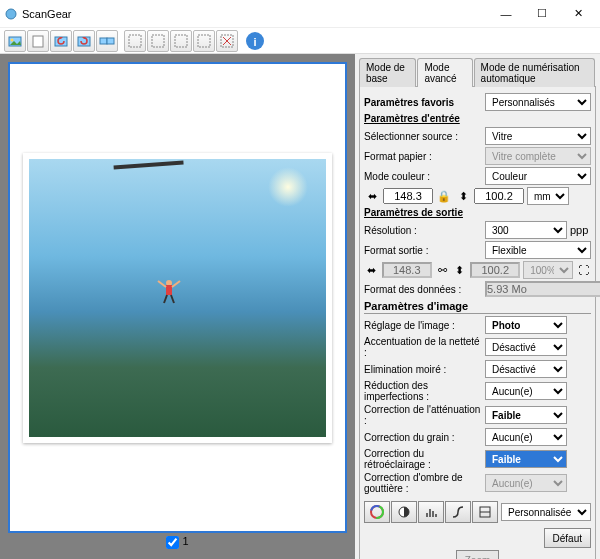  I want to click on adjust-select: Photo, so click(526, 325).